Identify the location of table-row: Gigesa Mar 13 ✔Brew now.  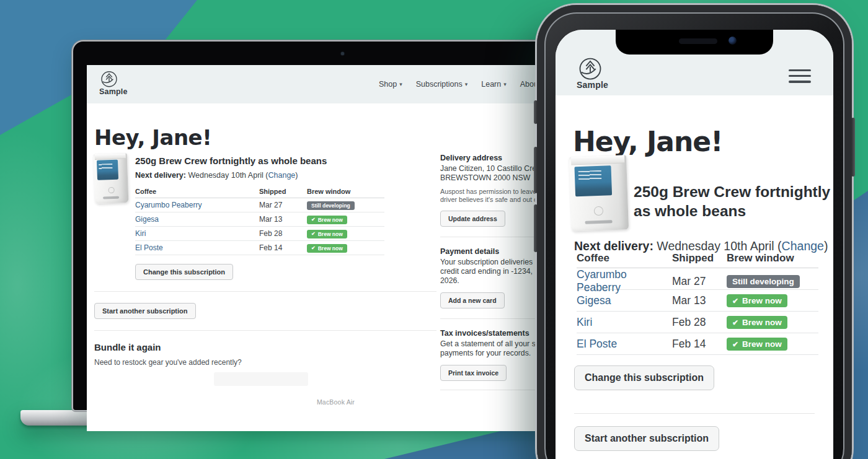
(260, 219).